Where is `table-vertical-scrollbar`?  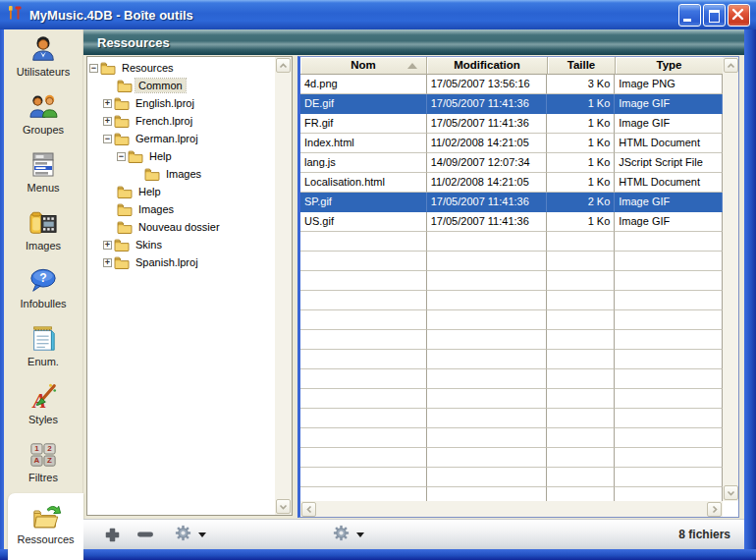
table-vertical-scrollbar is located at coordinates (730, 279).